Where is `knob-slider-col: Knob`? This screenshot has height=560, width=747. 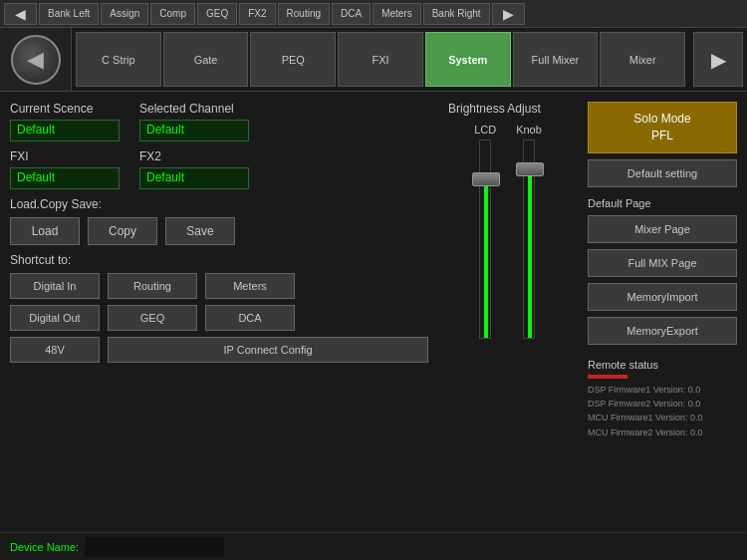 knob-slider-col: Knob is located at coordinates (529, 231).